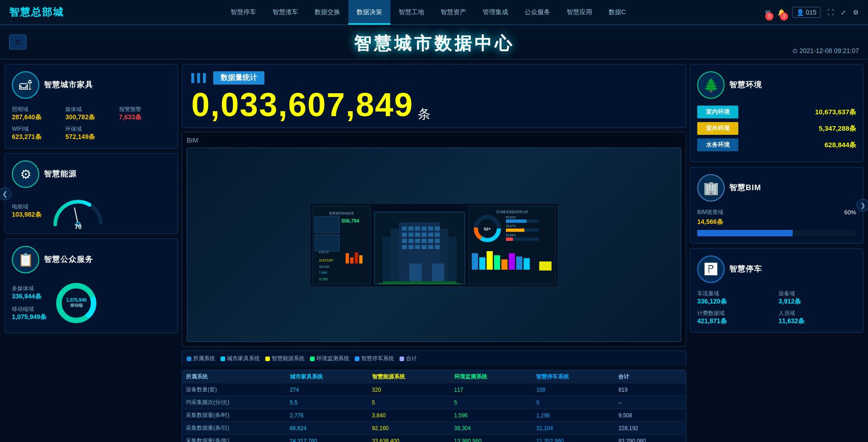  What do you see at coordinates (782, 12) in the screenshot?
I see `bell-icon-wrap: 🔔 3` at bounding box center [782, 12].